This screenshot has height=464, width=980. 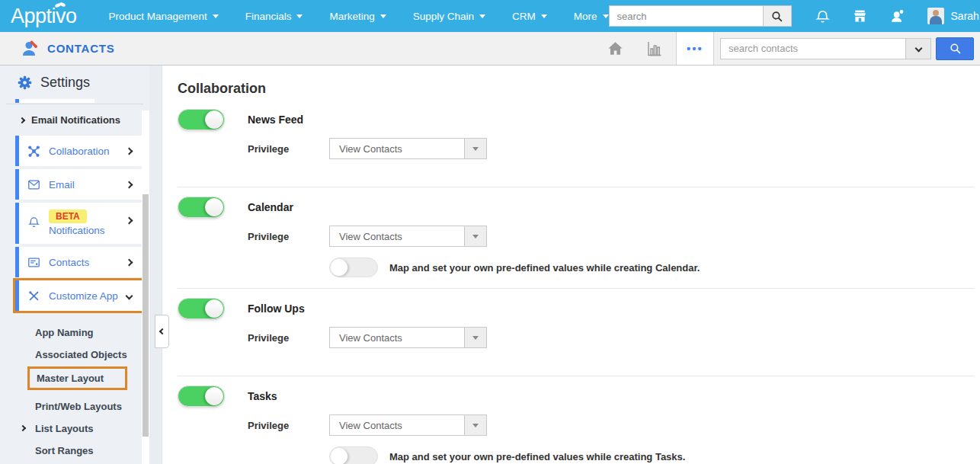 What do you see at coordinates (408, 236) in the screenshot?
I see `calendar-privilege-select: View Contacts` at bounding box center [408, 236].